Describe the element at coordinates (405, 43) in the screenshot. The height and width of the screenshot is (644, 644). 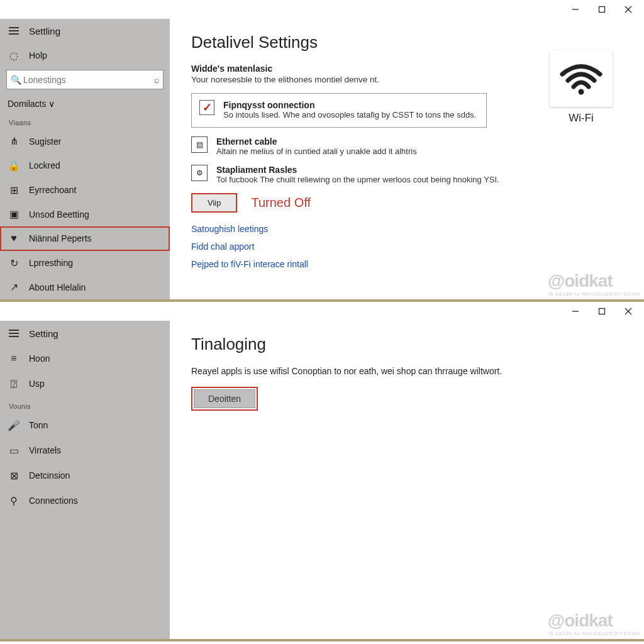
I see `page-title: Detalivel Settings` at that location.